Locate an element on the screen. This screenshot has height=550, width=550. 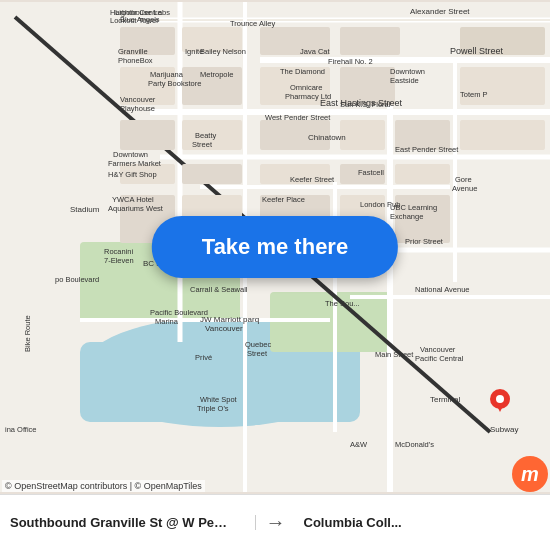
svg-text: Main Street is located at coordinates (394, 354).